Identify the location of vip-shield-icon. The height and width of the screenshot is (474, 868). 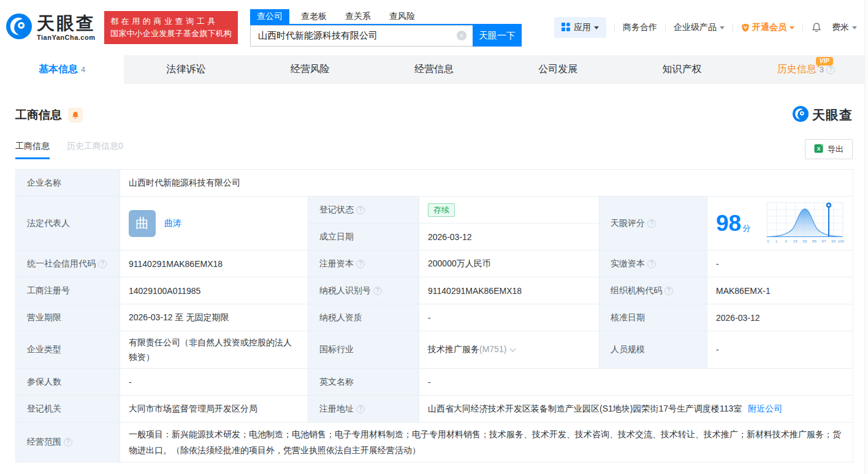
(745, 28).